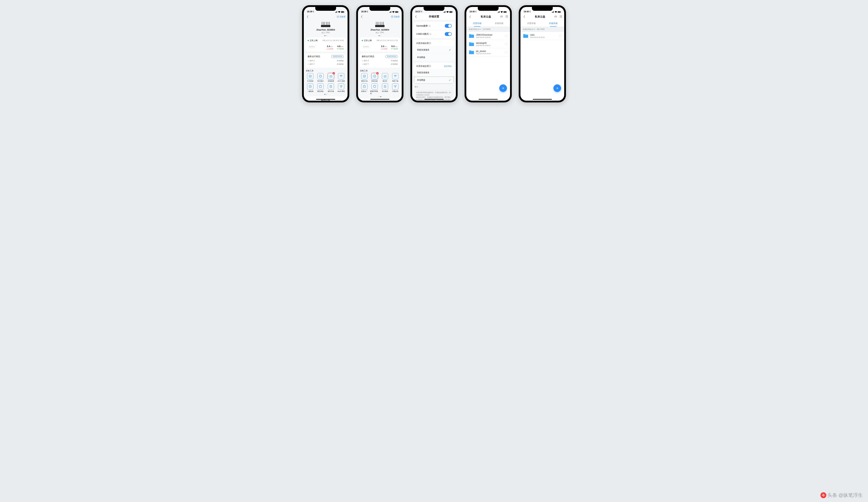  Describe the element at coordinates (341, 78) in the screenshot. I see `tool-Wi-Fi 设置: Wi-Fi 设置` at that location.